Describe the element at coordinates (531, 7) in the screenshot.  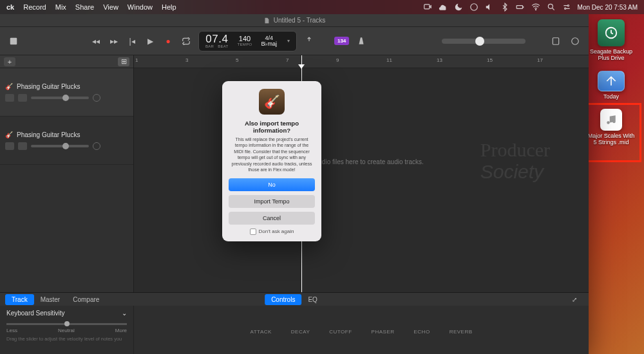
I see `menu-right: Mon Dec 20 7:53 AM` at that location.